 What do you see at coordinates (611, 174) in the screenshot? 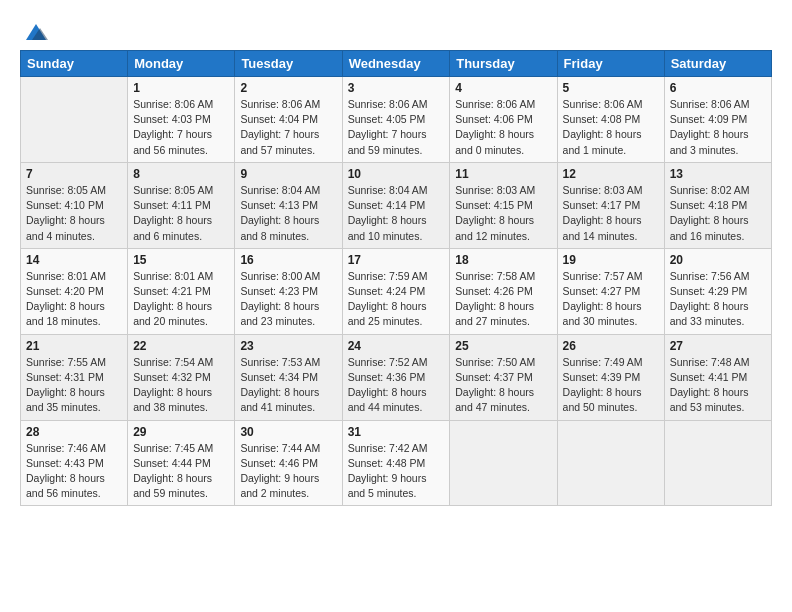
I see `day-number: 12` at bounding box center [611, 174].